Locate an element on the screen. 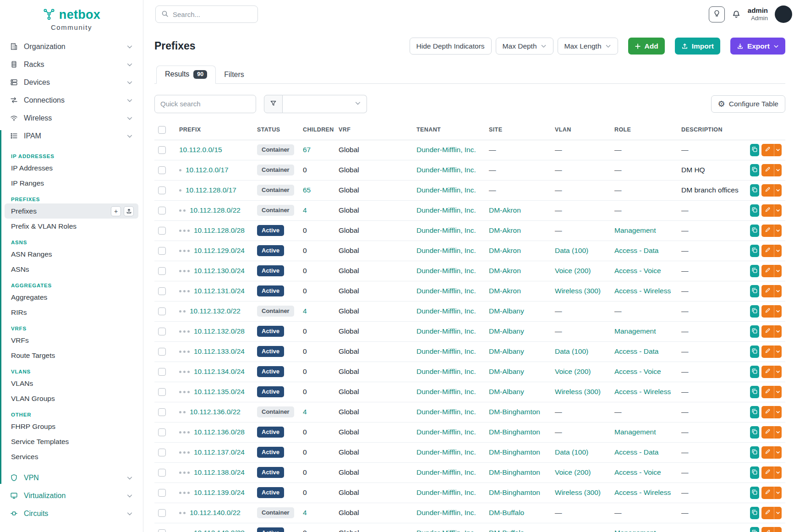  global-search is located at coordinates (207, 14).